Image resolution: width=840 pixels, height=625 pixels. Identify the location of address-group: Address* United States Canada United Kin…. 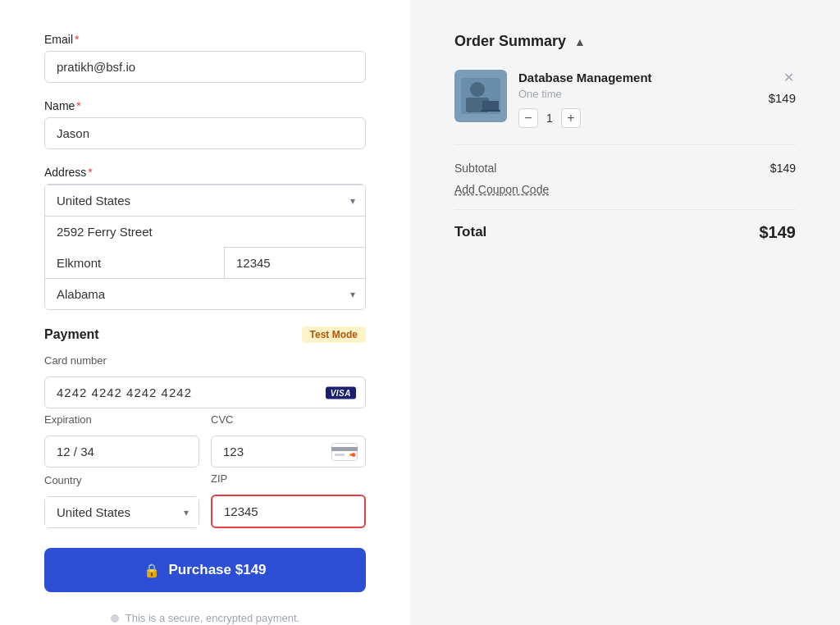
(205, 238).